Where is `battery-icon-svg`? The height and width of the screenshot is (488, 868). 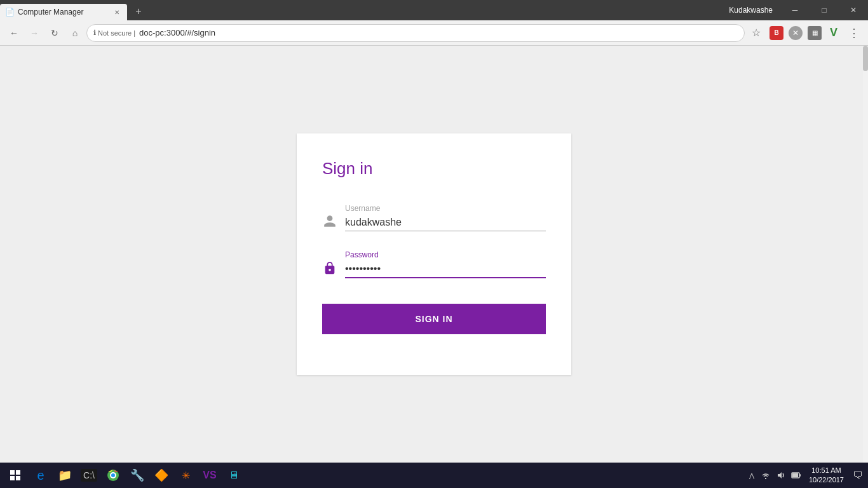 battery-icon-svg is located at coordinates (796, 475).